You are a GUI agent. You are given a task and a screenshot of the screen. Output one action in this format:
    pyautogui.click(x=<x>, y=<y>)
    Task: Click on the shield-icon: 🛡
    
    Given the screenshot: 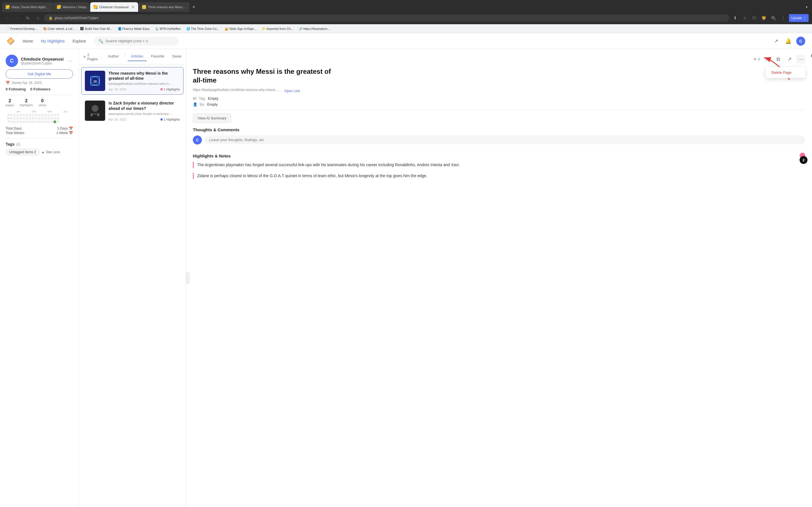 What is the action you would take?
    pyautogui.click(x=754, y=18)
    